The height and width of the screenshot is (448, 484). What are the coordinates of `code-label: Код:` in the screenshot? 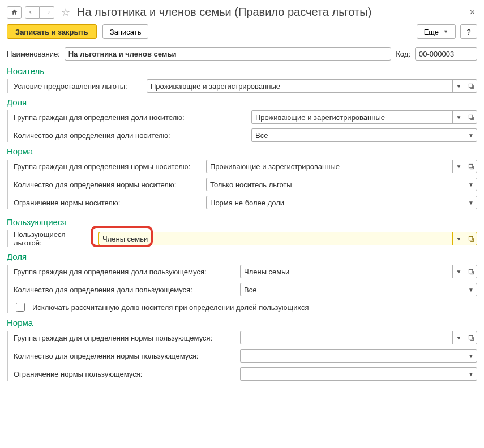 It's located at (403, 54).